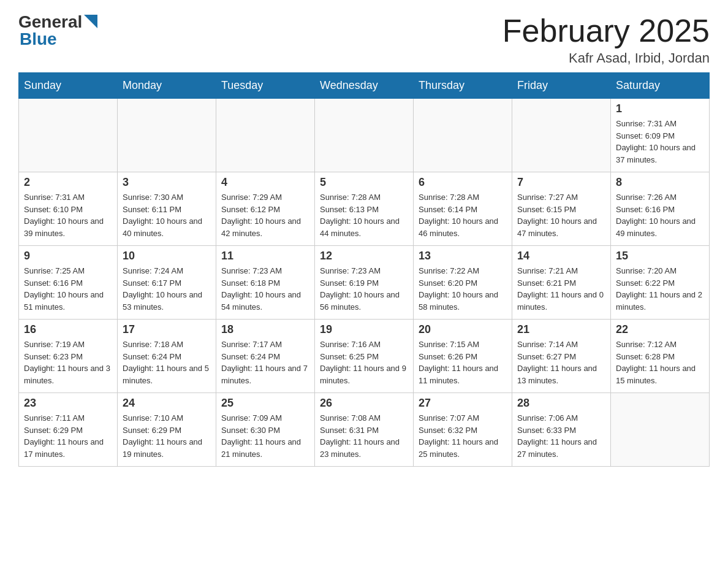  What do you see at coordinates (167, 404) in the screenshot?
I see `day-number: 24` at bounding box center [167, 404].